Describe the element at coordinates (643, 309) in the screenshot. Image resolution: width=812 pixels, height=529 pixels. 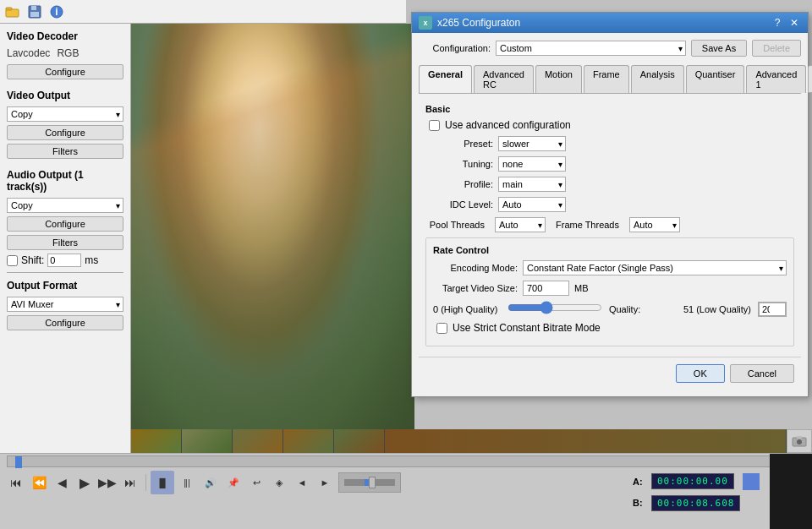
I see `quality-main-label: Quality:` at that location.